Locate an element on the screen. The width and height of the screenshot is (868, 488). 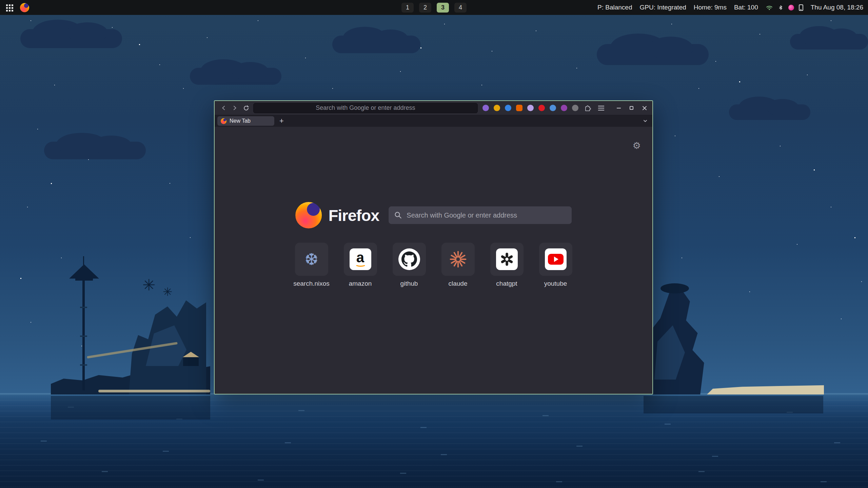
chevron-down-icon is located at coordinates (645, 121).